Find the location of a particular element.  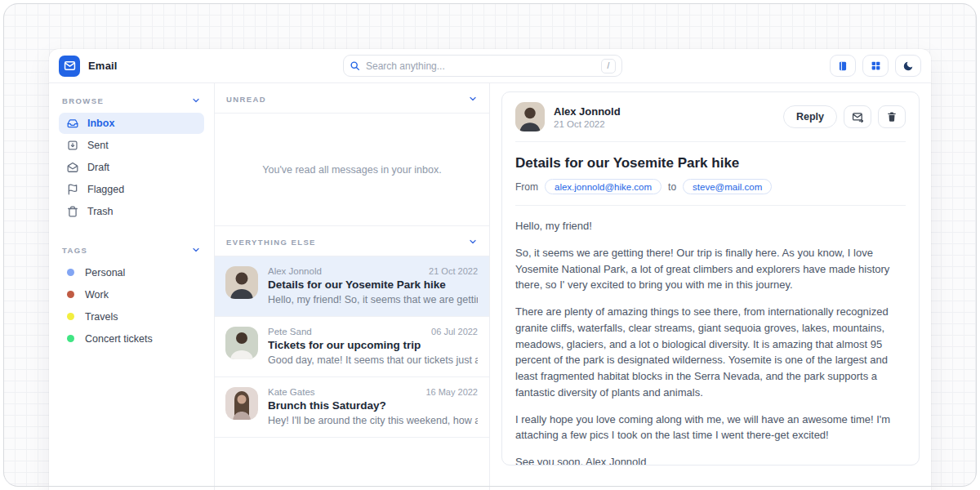

email-subject: Tickets for our upcoming trip is located at coordinates (372, 345).